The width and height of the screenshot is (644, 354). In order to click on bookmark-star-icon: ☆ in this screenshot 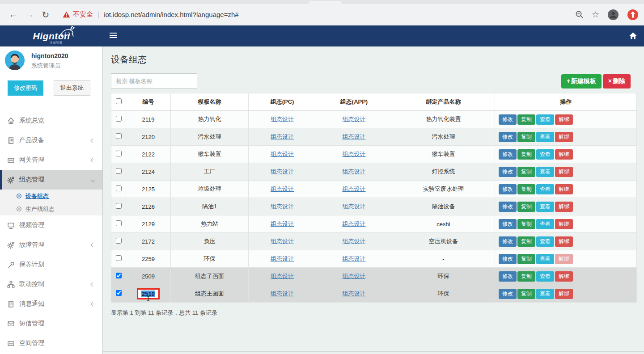, I will do `click(596, 14)`.